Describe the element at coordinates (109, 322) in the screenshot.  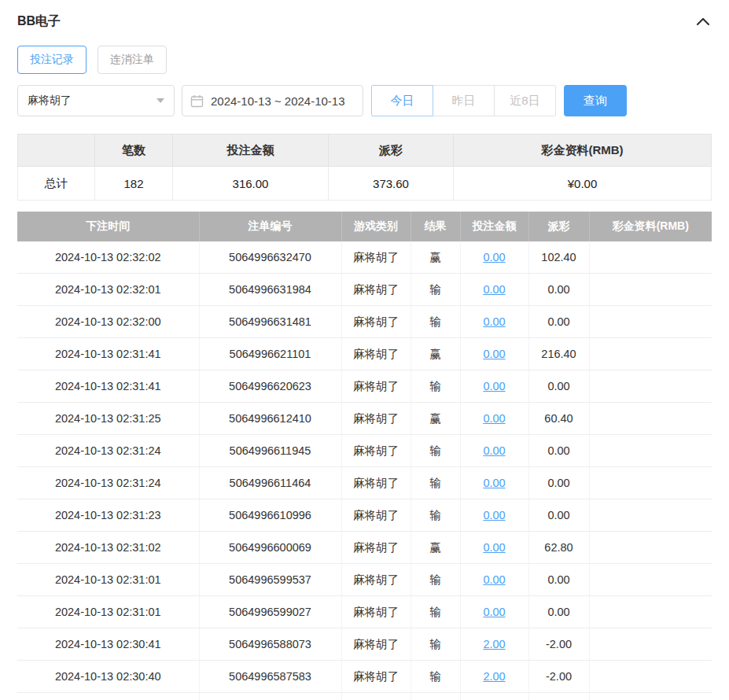
I see `bet-time: 2024-10-13 02:32:00` at that location.